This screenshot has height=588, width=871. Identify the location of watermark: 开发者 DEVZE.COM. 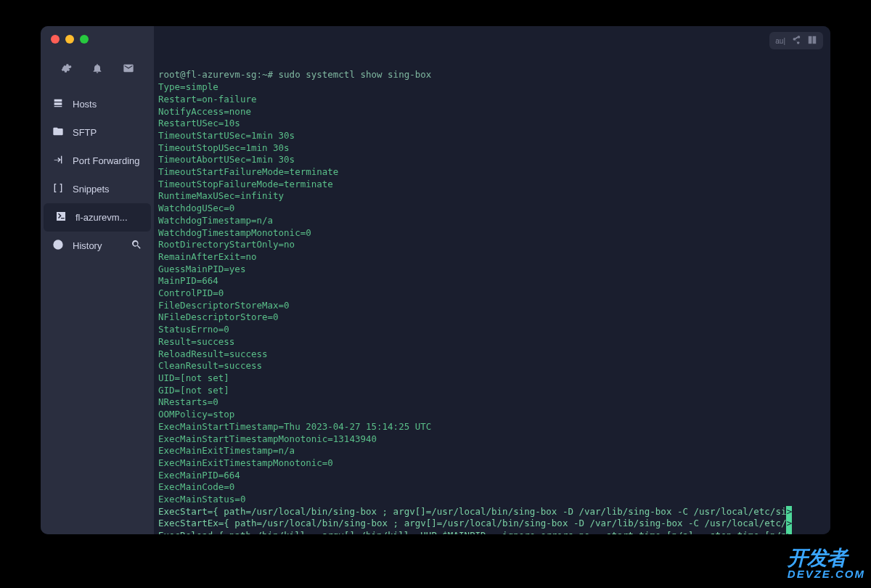
(826, 566).